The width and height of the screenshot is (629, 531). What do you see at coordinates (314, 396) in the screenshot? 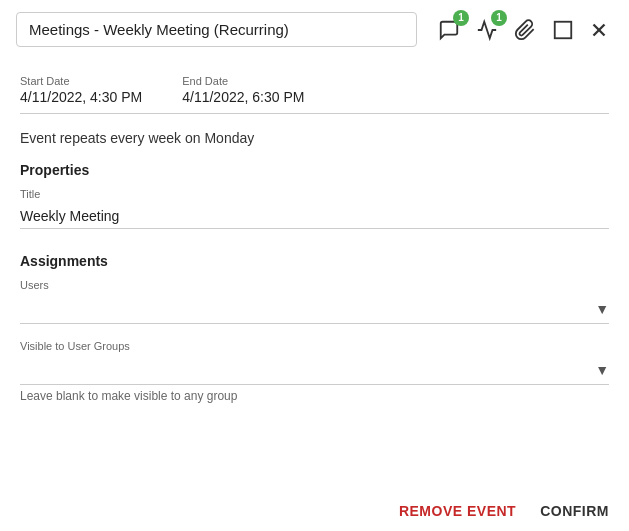
I see `groups-hint: Leave blank to make visible to any group` at bounding box center [314, 396].